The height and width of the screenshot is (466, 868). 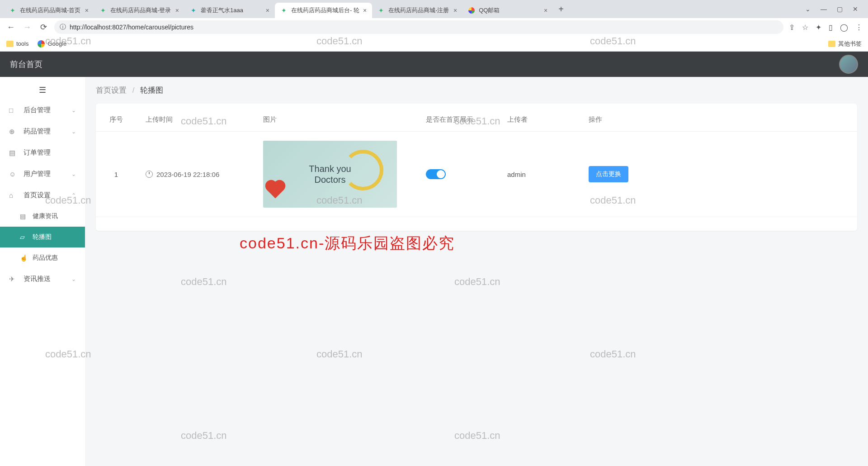 What do you see at coordinates (434, 26) in the screenshot?
I see `browser-chrome: ✦ 在线药店药品商城-首页 × ✦ 在线药店药品商城-登录 × ✦ 藿香正气水1…` at bounding box center [434, 26].